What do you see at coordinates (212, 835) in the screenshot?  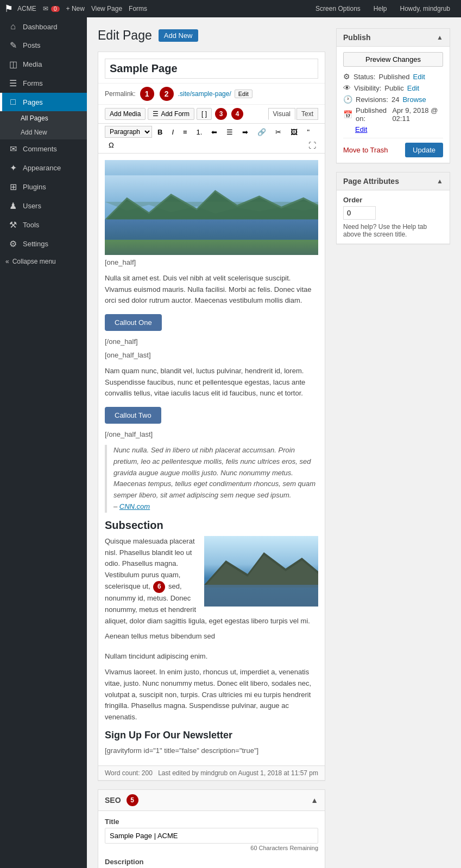 I see `seo-title-input` at bounding box center [212, 835].